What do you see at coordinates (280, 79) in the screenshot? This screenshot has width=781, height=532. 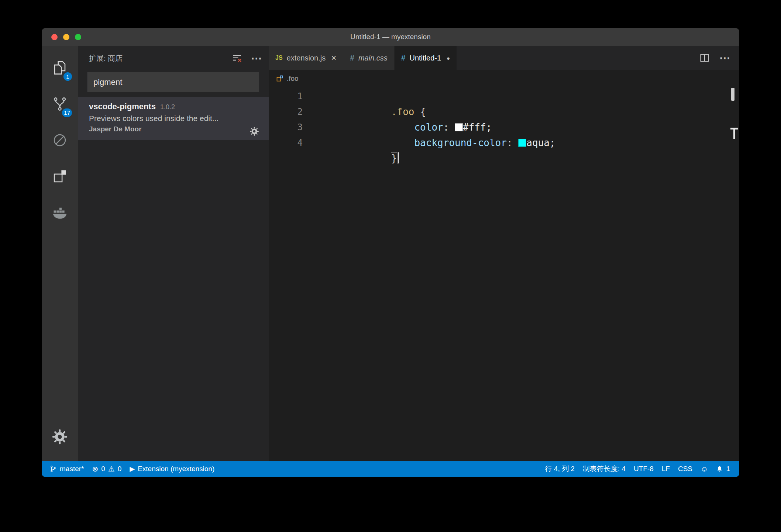 I see `symbol-class-icon` at bounding box center [280, 79].